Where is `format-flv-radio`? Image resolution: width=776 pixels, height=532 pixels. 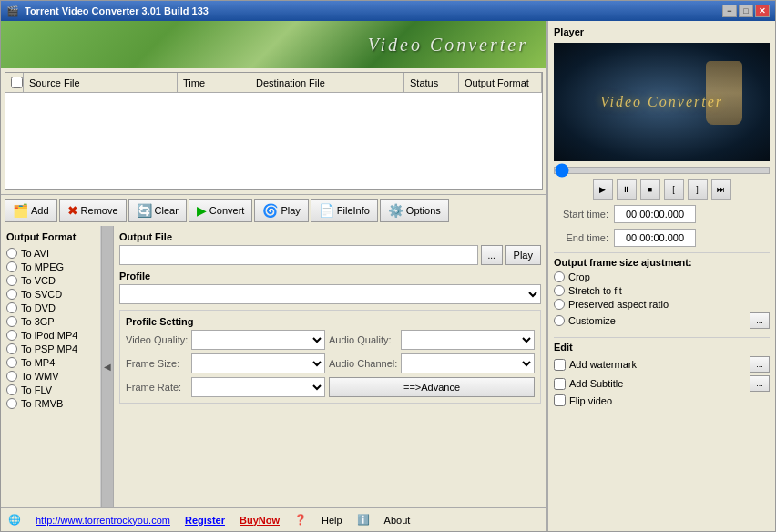
format-flv-radio is located at coordinates (12, 390).